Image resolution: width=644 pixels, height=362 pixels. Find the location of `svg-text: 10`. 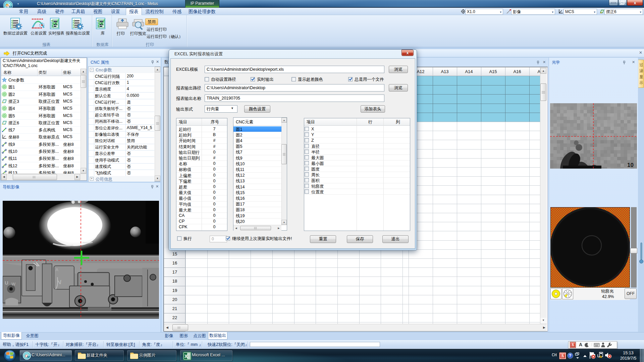

svg-text: 10 is located at coordinates (631, 165).